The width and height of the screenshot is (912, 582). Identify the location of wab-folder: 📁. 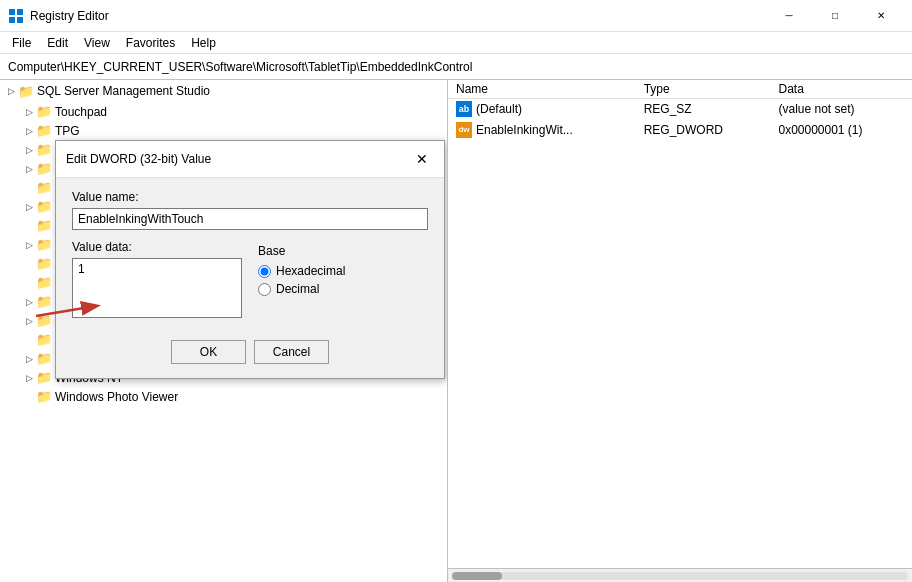
(44, 302).